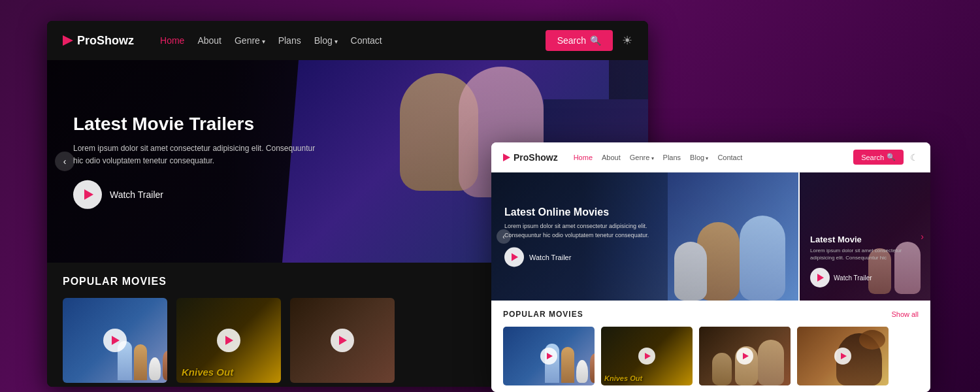  What do you see at coordinates (586, 212) in the screenshot?
I see `light-hero-title: Latest Online Movies` at bounding box center [586, 212].